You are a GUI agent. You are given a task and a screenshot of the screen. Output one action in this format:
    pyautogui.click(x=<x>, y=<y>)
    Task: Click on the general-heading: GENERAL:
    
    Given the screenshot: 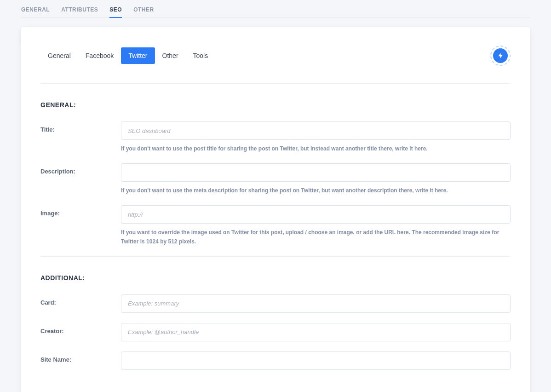 What is the action you would take?
    pyautogui.click(x=276, y=105)
    